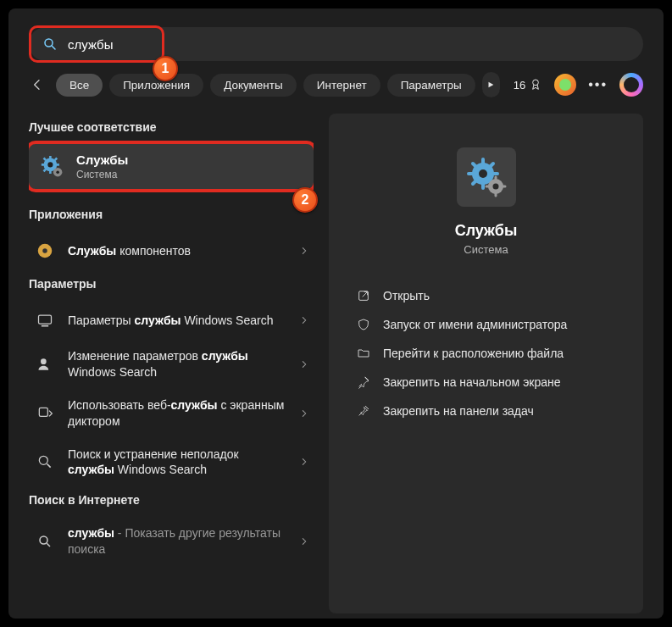  I want to click on play-icon, so click(491, 85).